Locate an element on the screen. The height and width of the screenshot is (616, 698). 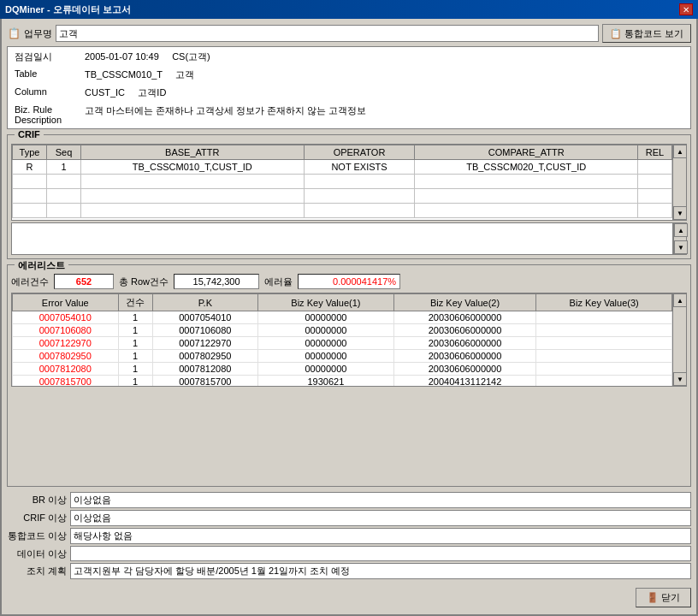
total-row-value: 15,742,300 is located at coordinates (216, 281).